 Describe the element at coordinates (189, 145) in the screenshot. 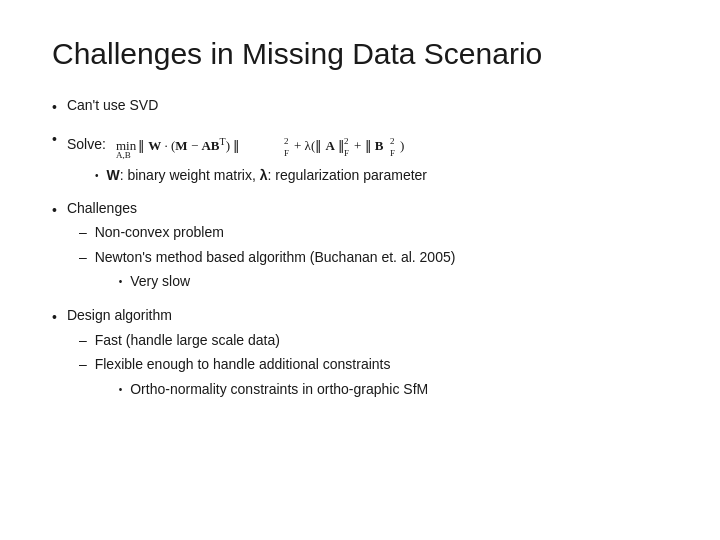

I see `svg-text: ‖ W ∙ (M − ABT) ‖` at that location.